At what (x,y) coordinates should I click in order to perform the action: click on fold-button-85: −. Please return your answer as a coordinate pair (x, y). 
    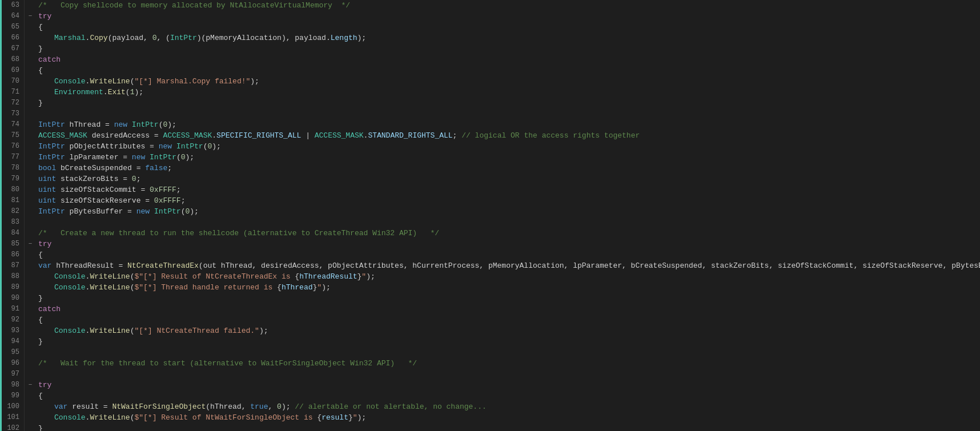
    Looking at the image, I should click on (30, 244).